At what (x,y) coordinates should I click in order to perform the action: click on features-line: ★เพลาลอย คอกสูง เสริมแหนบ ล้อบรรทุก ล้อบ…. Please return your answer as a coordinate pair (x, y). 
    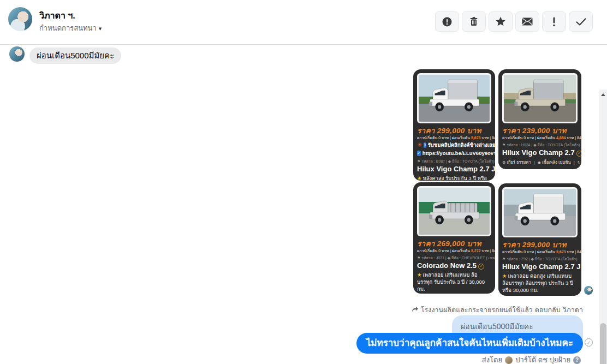
    Looking at the image, I should click on (540, 283).